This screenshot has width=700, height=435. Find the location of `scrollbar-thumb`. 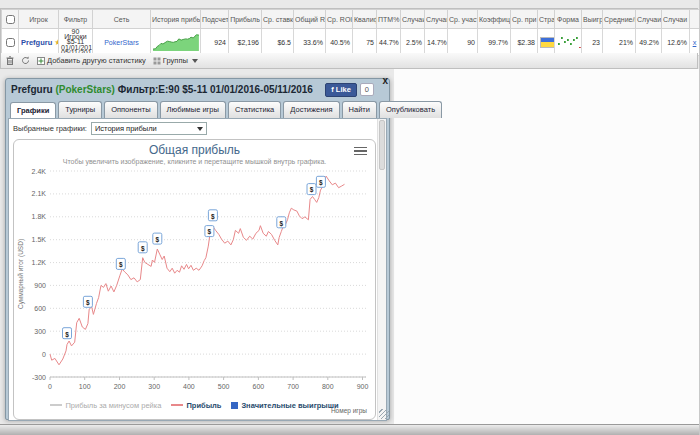

scrollbar-thumb is located at coordinates (382, 145).